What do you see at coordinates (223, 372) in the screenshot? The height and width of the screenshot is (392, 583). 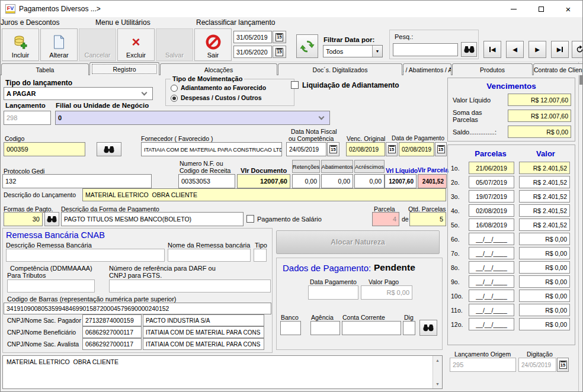 I see `observacao-textarea: MATERIAL ELETRICO OBRA CLIENTE ▲ ▼` at bounding box center [223, 372].